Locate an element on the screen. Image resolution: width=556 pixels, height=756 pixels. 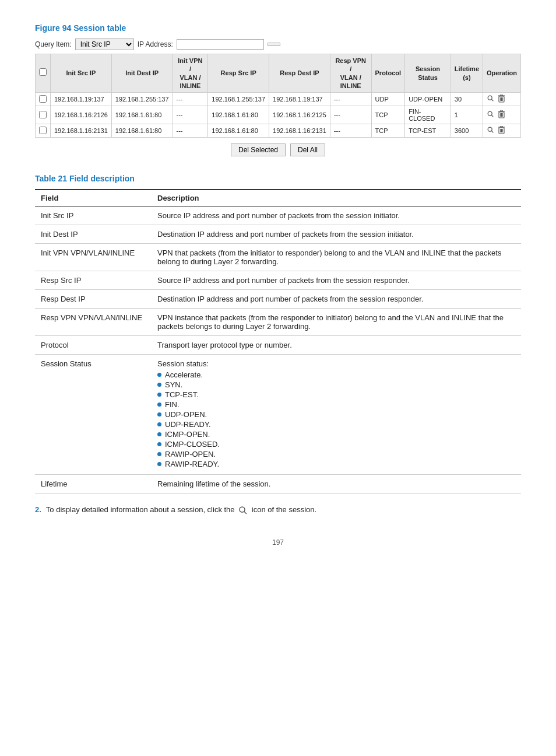
field-name: Init VPN VPN/VLAN/INLINE is located at coordinates (93, 258).